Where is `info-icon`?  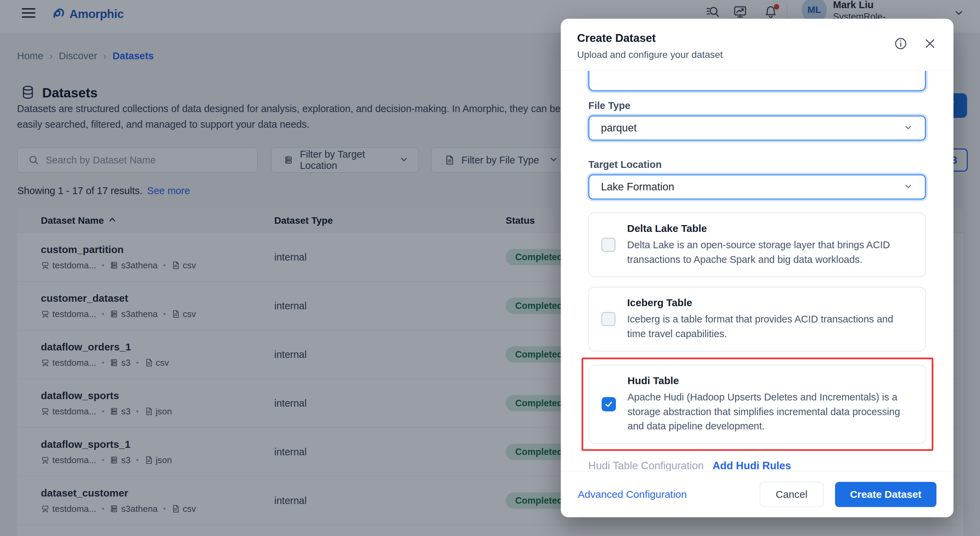 info-icon is located at coordinates (901, 43).